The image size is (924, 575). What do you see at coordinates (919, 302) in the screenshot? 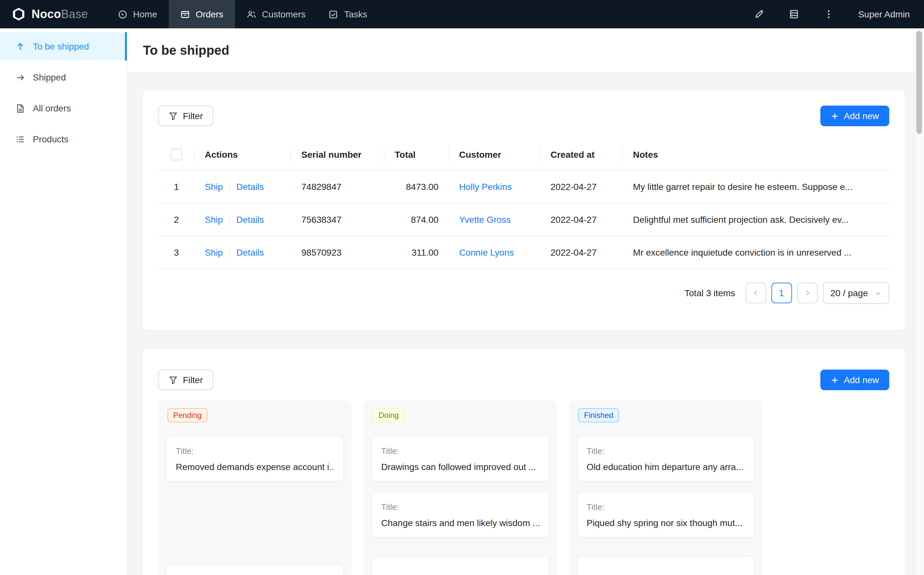
I see `scrollbar` at bounding box center [919, 302].